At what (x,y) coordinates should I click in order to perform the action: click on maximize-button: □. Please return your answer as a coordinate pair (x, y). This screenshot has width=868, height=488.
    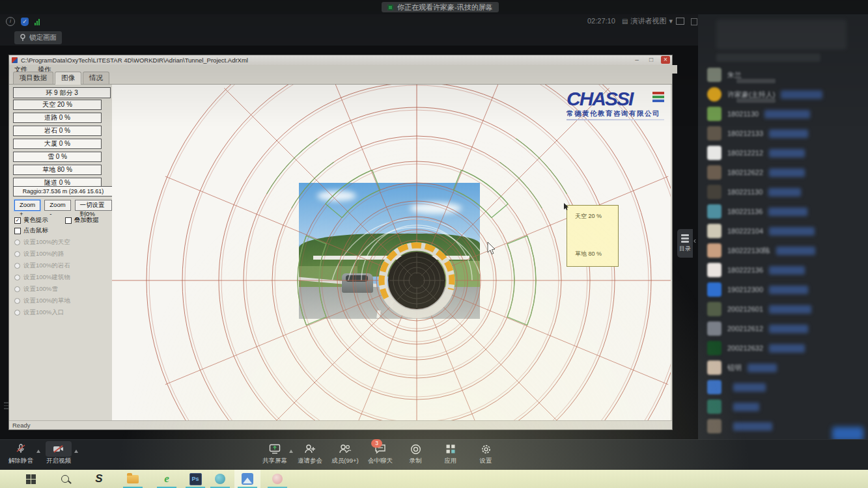
    Looking at the image, I should click on (651, 60).